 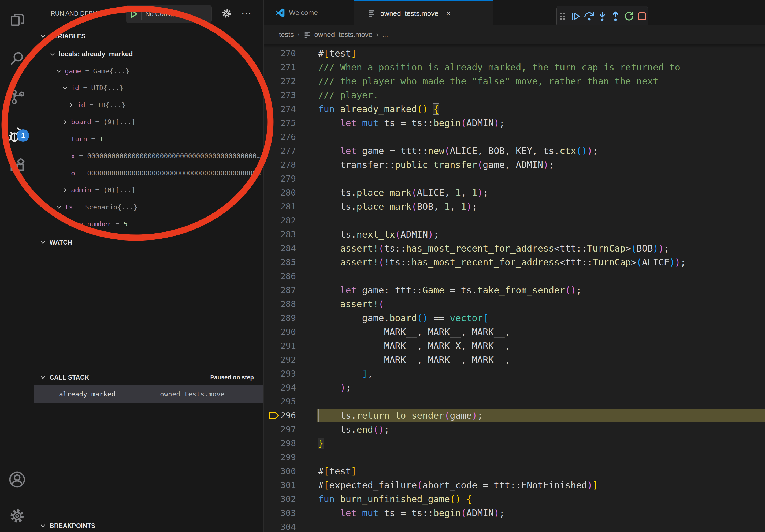 I want to click on line-number: 291, so click(x=280, y=346).